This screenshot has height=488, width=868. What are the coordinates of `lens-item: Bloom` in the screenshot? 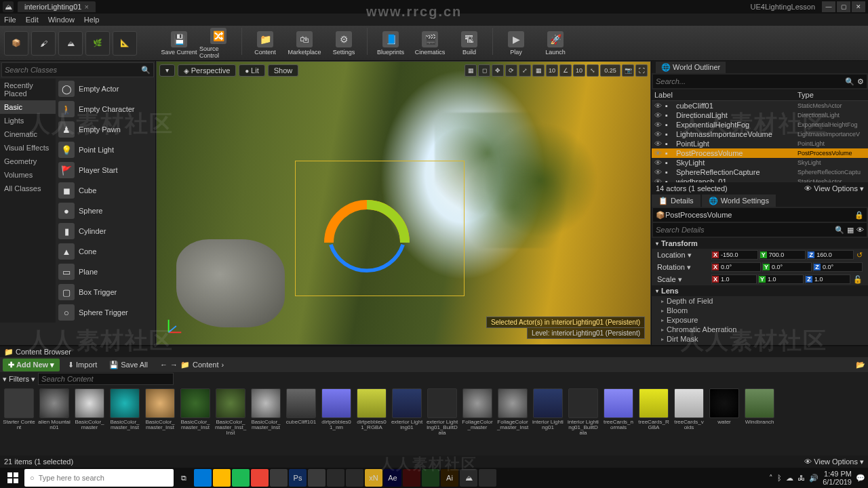 It's located at (760, 310).